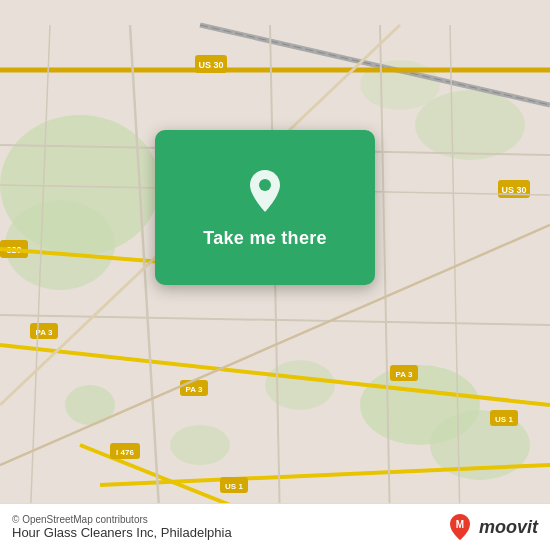 This screenshot has height=550, width=550. I want to click on svg-text: US 30, so click(210, 65).